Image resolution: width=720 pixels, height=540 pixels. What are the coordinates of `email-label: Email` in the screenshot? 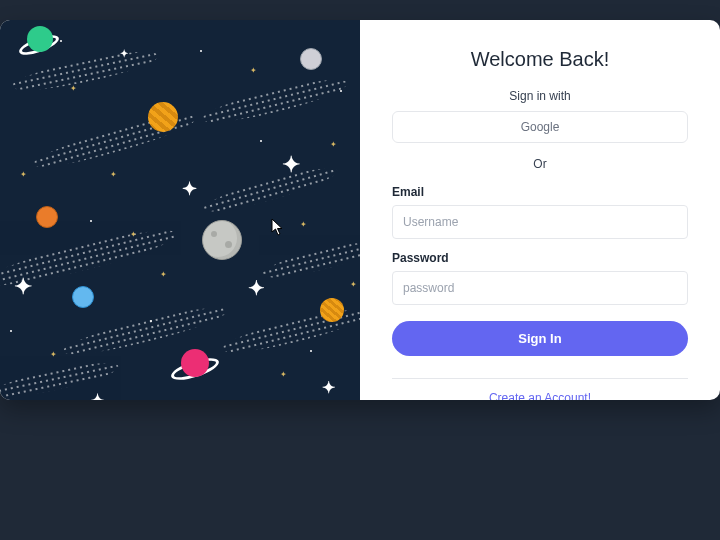 It's located at (540, 192).